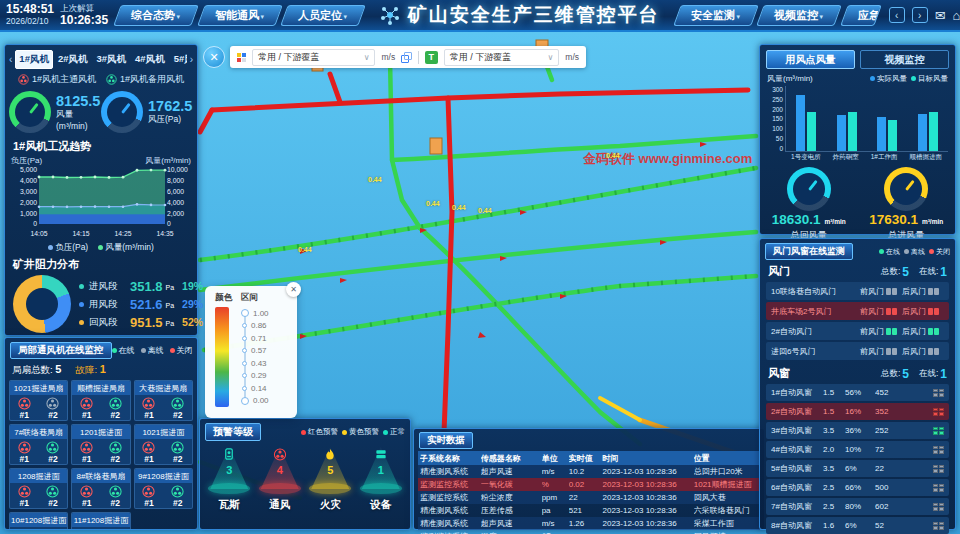  Describe the element at coordinates (858, 331) in the screenshot. I see `door-row: 2#自动风门前风门后风门` at that location.